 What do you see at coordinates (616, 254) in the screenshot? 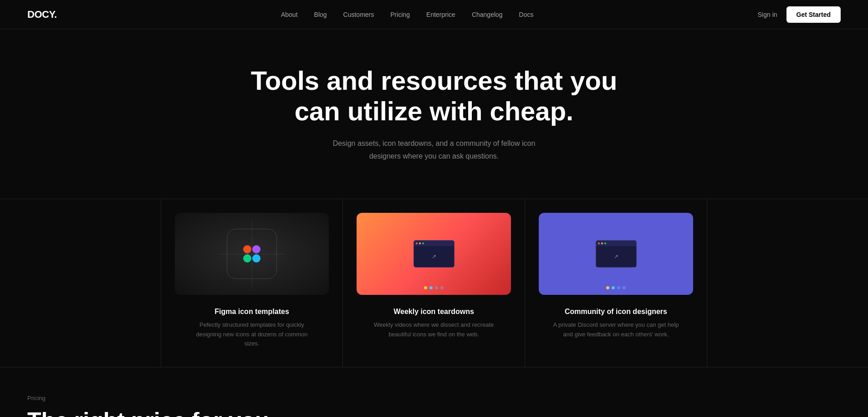
I see `card-community-image: ↗` at bounding box center [616, 254].